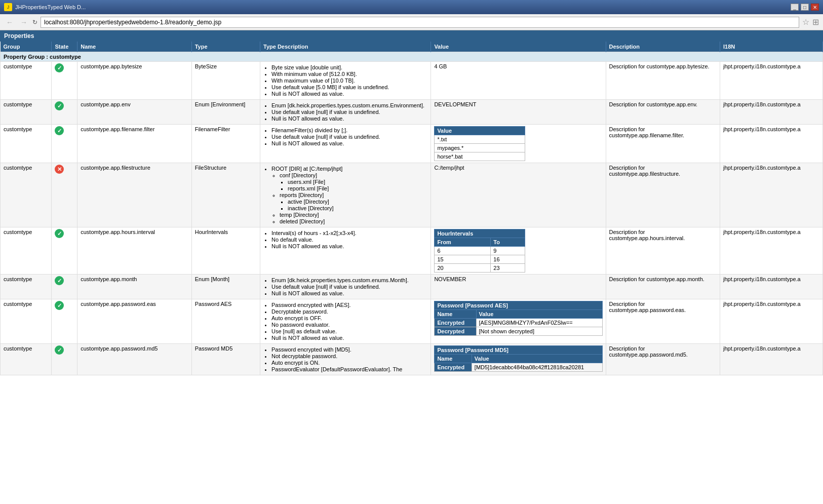  What do you see at coordinates (519, 47) in the screenshot?
I see `col-header-value: Value` at bounding box center [519, 47].